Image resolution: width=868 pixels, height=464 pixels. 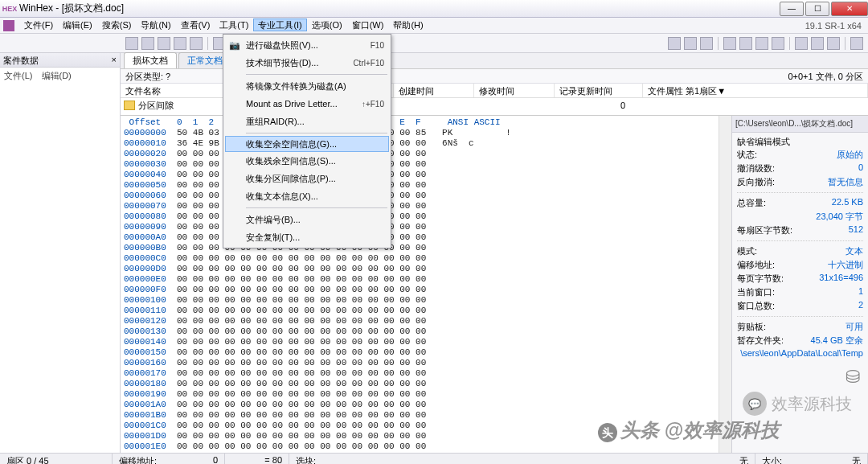 What do you see at coordinates (817, 9) in the screenshot?
I see `maximize-button: ☐` at bounding box center [817, 9].